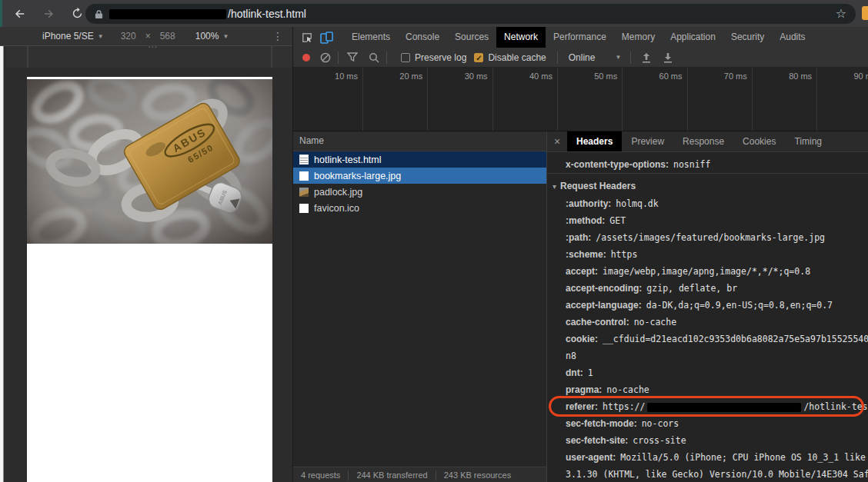 This screenshot has width=868, height=482. What do you see at coordinates (420, 192) in the screenshot?
I see `request-row-padlock.jpg: padlock.jpg` at bounding box center [420, 192].